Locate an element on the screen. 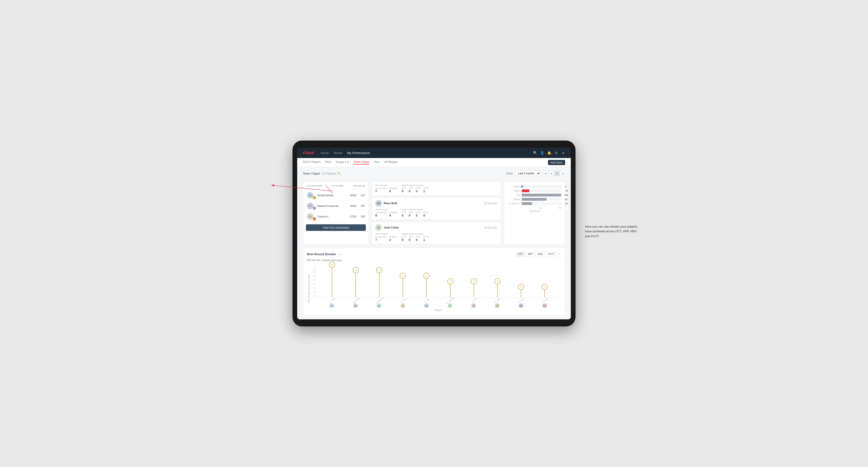  settings-view-icon: ⚙ is located at coordinates (563, 173).